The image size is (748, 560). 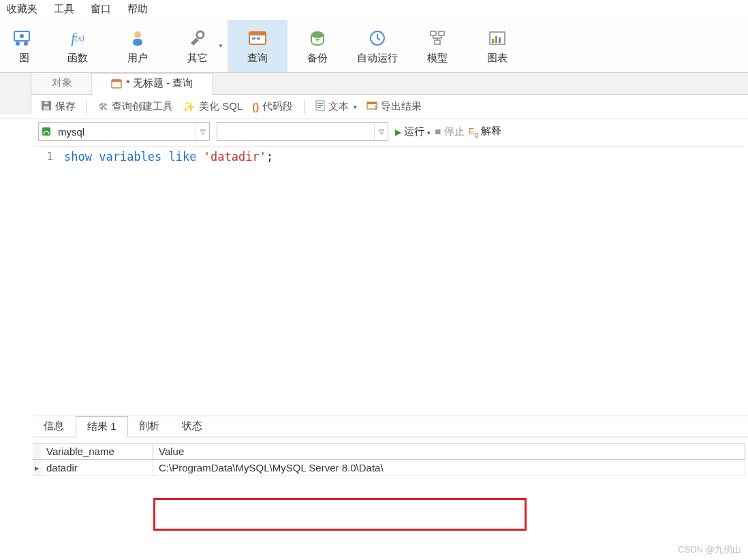 I want to click on query-toolbar: 保存 🛠 查询创建工具 ✨ 美化 SQL () 代码段 文本 ▾ 导出结果, so click(x=374, y=107).